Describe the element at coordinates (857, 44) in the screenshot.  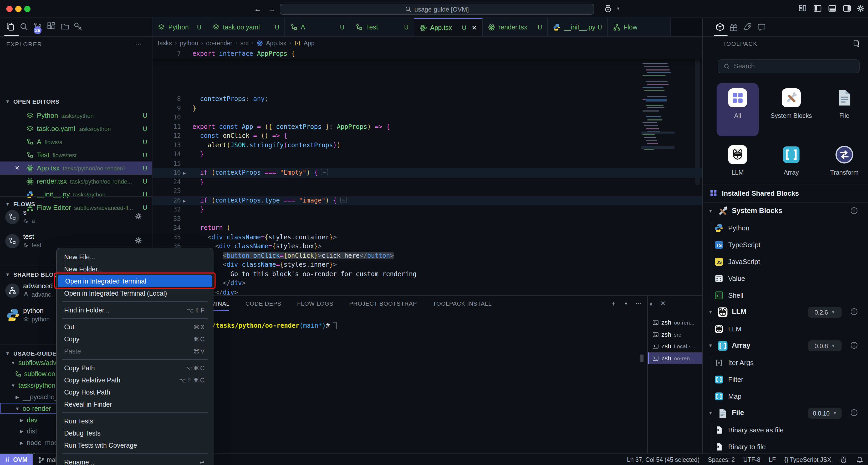
I see `new-toolpack-icon` at that location.